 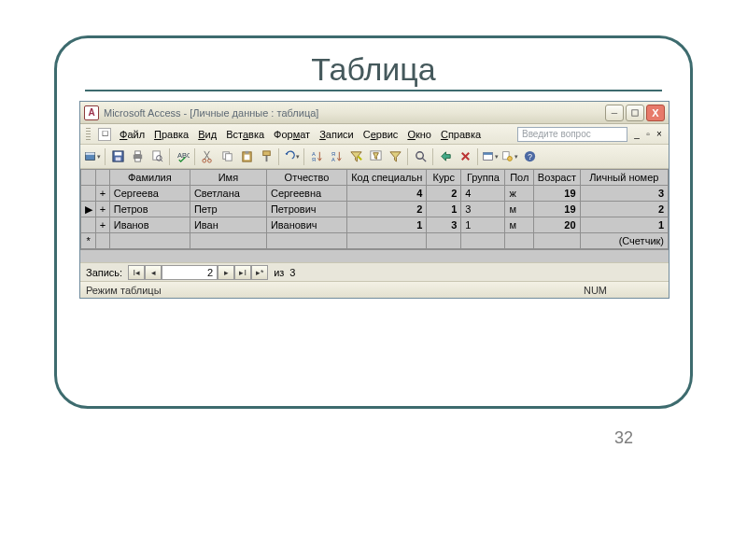 What do you see at coordinates (207, 157) in the screenshot?
I see `cut-icon` at bounding box center [207, 157].